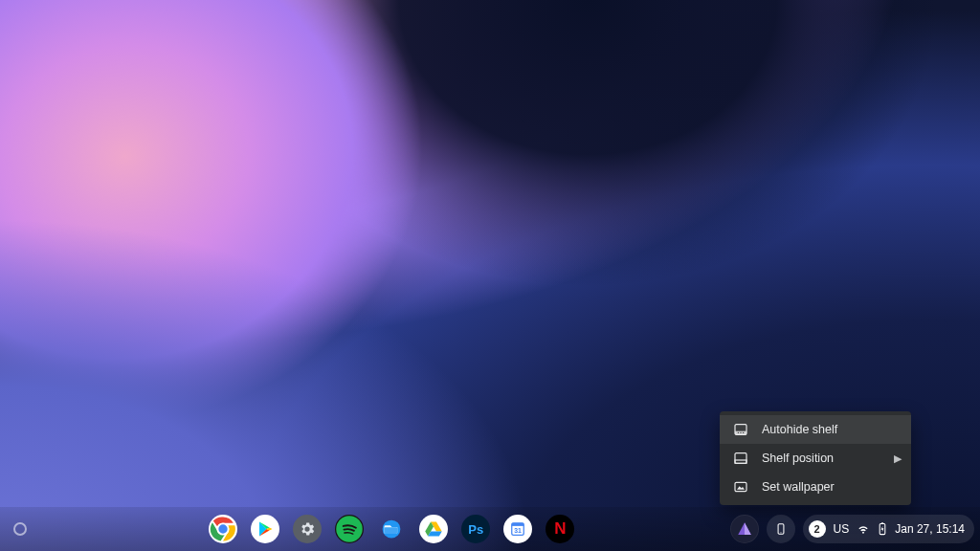 The image size is (980, 551). Describe the element at coordinates (223, 529) in the screenshot. I see `app-chrome` at that location.